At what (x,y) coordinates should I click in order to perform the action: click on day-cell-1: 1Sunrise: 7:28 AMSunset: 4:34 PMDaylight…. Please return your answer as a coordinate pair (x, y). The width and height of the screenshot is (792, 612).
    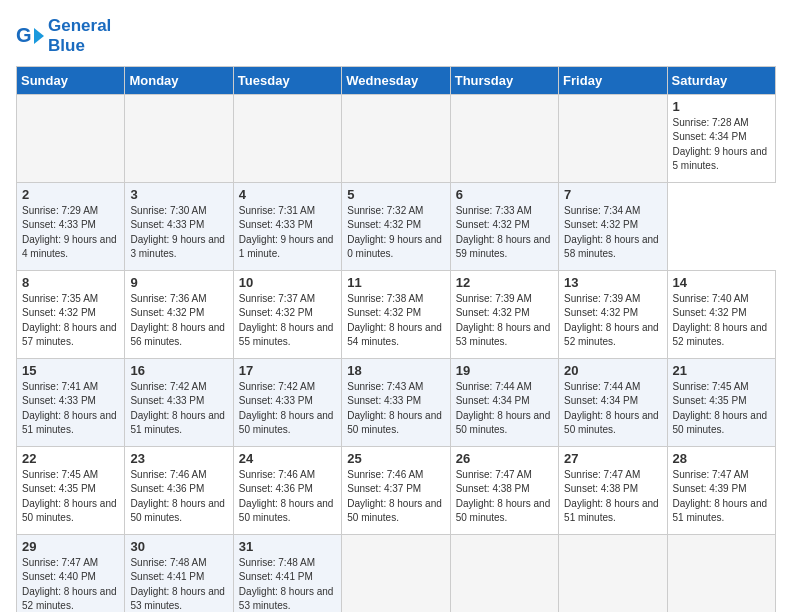
    Looking at the image, I should click on (721, 138).